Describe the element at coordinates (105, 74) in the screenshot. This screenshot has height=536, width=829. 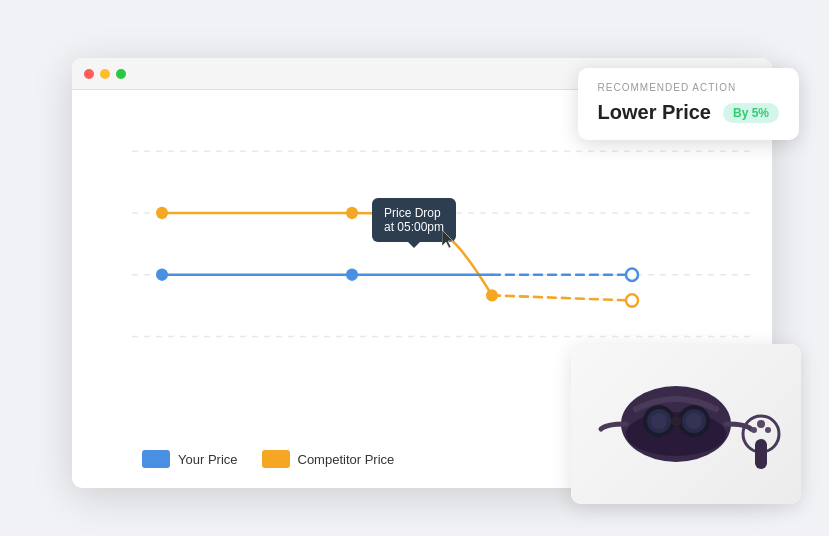
I see `traffic-light-yellow` at that location.